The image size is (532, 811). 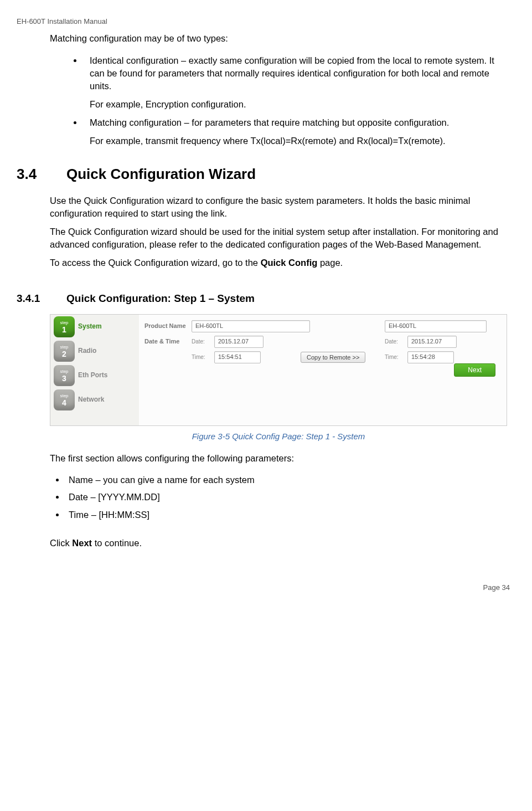 I want to click on subsection-number: 3.4.1, so click(x=33, y=299).